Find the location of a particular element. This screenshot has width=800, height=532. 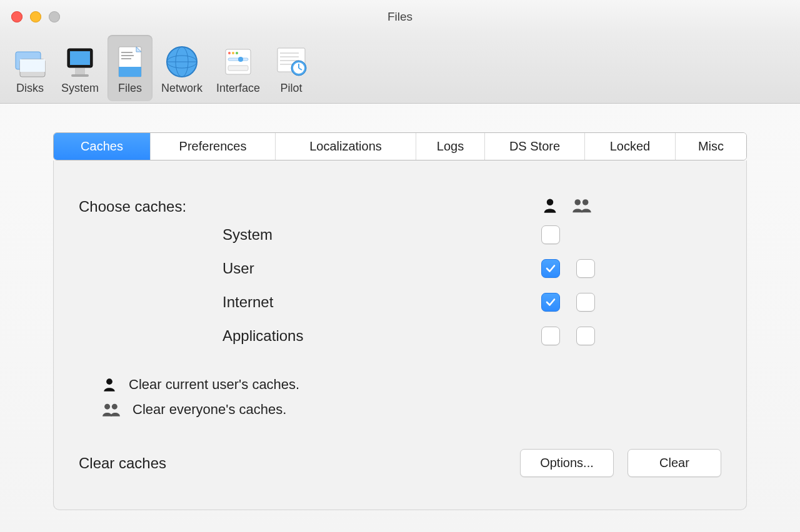

legend-row-user: Clear current user's caches. is located at coordinates (411, 385).